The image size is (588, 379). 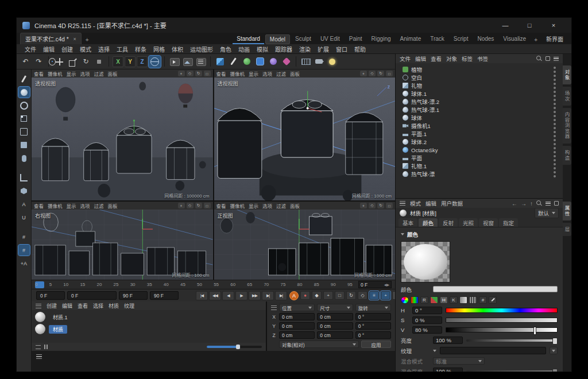 What do you see at coordinates (38, 306) in the screenshot?
I see `panel-menu-icon` at bounding box center [38, 306].